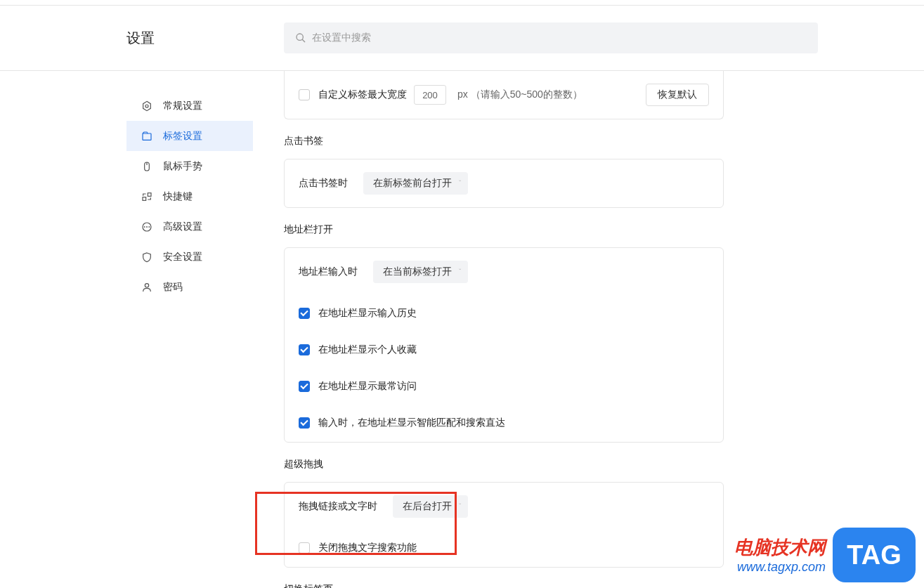 This screenshot has width=924, height=588. What do you see at coordinates (183, 136) in the screenshot?
I see `sidebar-item-label: 标签设置` at bounding box center [183, 136].